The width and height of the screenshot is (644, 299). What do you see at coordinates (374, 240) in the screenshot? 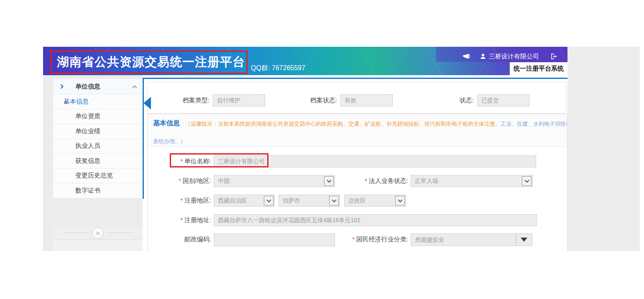
I see `industry-label: *国民经济行业分类:` at bounding box center [374, 240].